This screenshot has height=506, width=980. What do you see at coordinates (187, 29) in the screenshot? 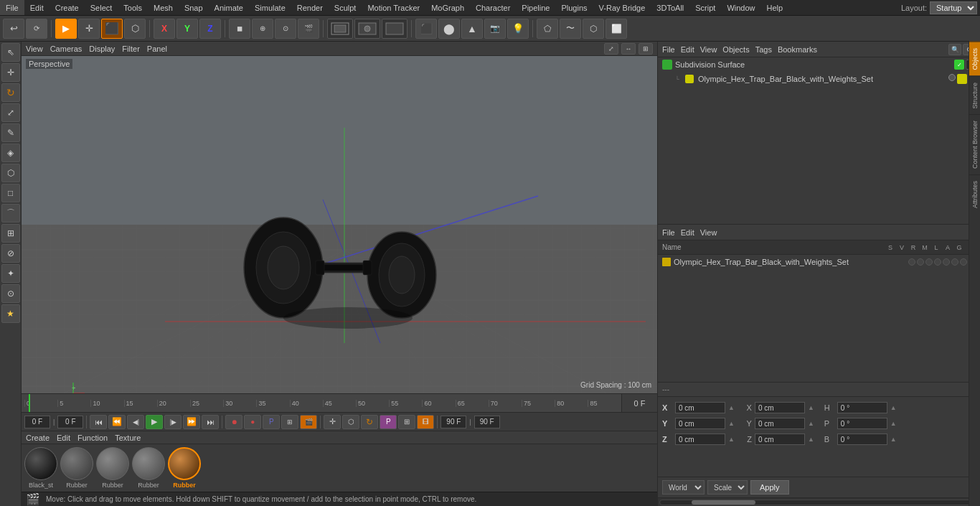
I see `y-axis: Y` at bounding box center [187, 29].